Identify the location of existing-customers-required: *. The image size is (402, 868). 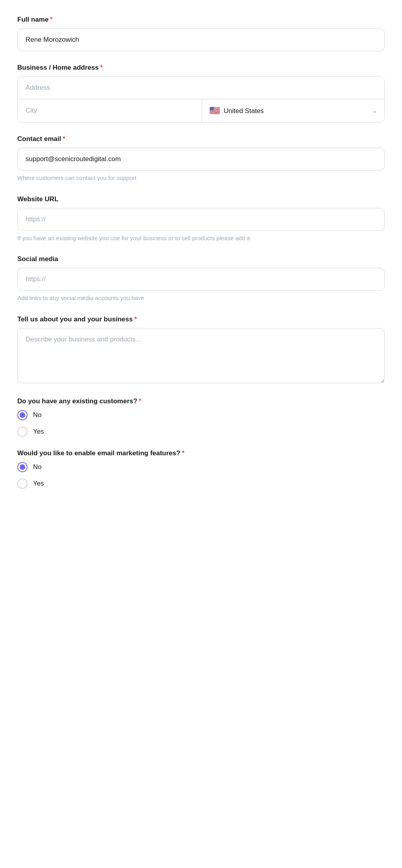
(140, 401).